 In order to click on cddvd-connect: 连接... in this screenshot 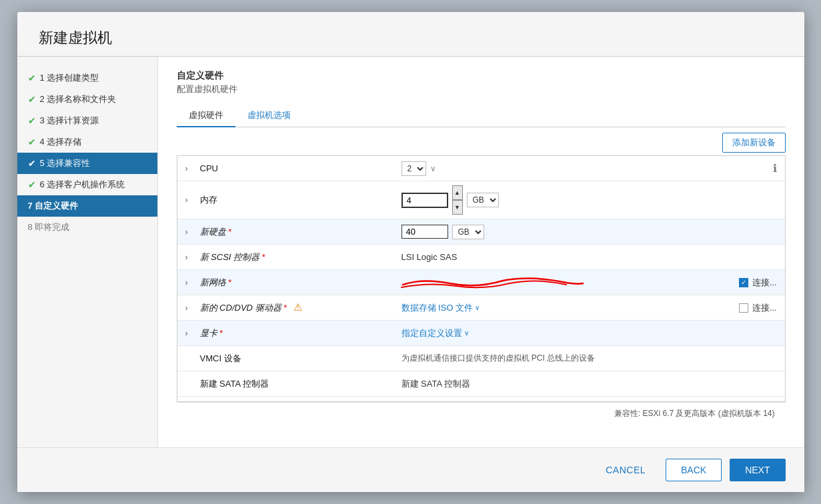, I will do `click(745, 308)`.